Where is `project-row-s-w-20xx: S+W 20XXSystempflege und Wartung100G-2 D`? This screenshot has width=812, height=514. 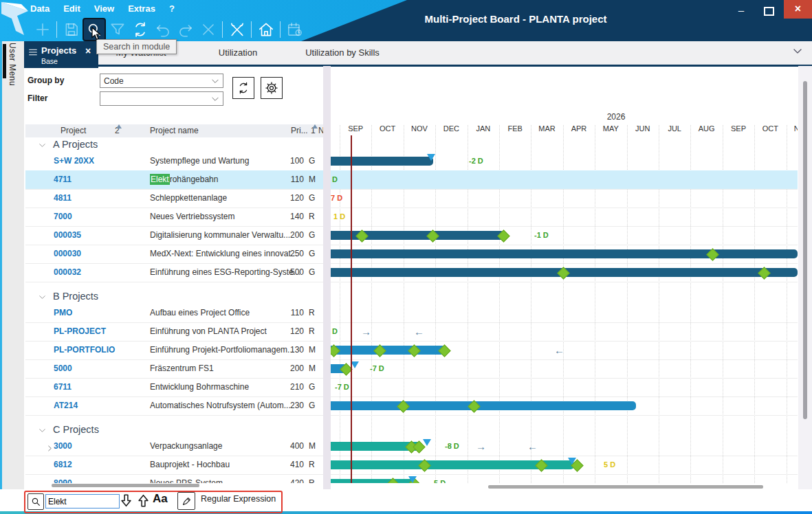
project-row-s-w-20xx: S+W 20XXSystempflege und Wartung100G-2 D is located at coordinates (411, 161).